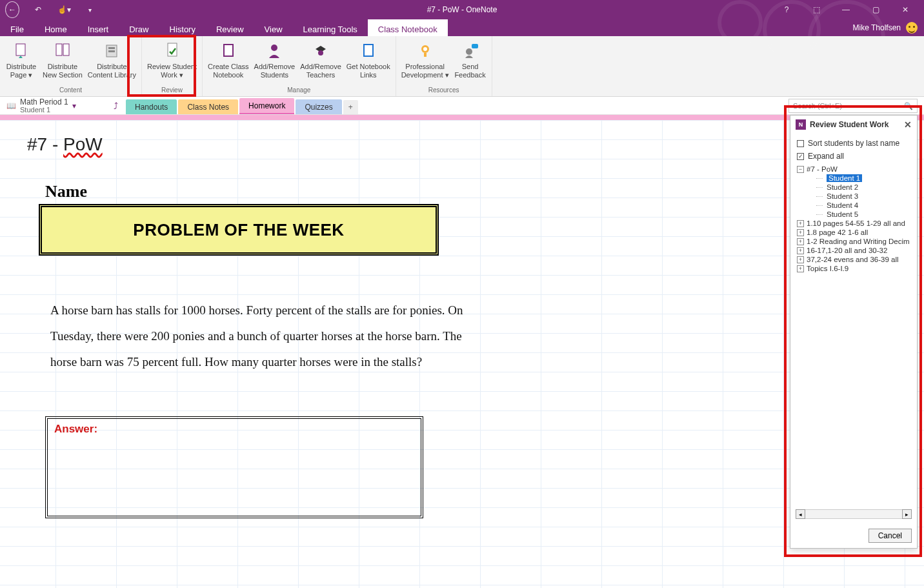  Describe the element at coordinates (462, 10) in the screenshot. I see `window-title: #7 - PoW - OneNote` at that location.